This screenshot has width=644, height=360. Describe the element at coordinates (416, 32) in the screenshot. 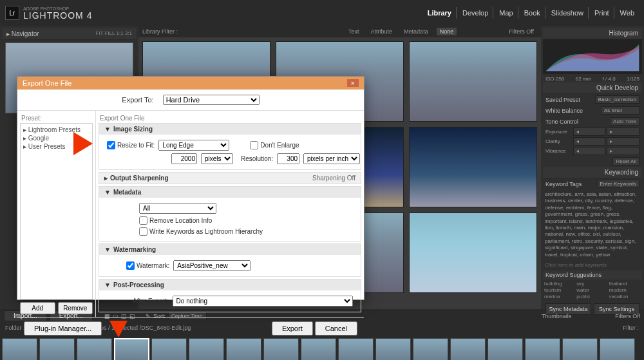

I see `filter-metadata: Metadata` at that location.